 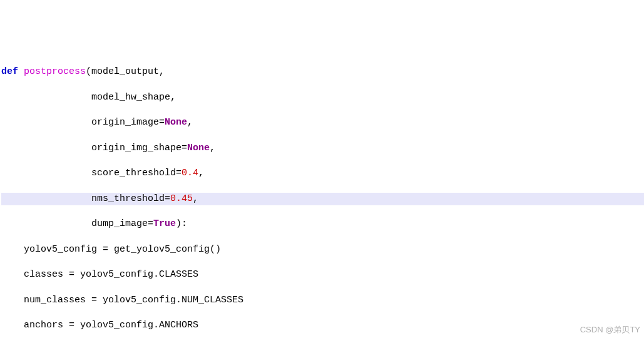 What do you see at coordinates (323, 275) in the screenshot?
I see `stmt-classes: classes = yolov5_config.CLASSES` at bounding box center [323, 275].